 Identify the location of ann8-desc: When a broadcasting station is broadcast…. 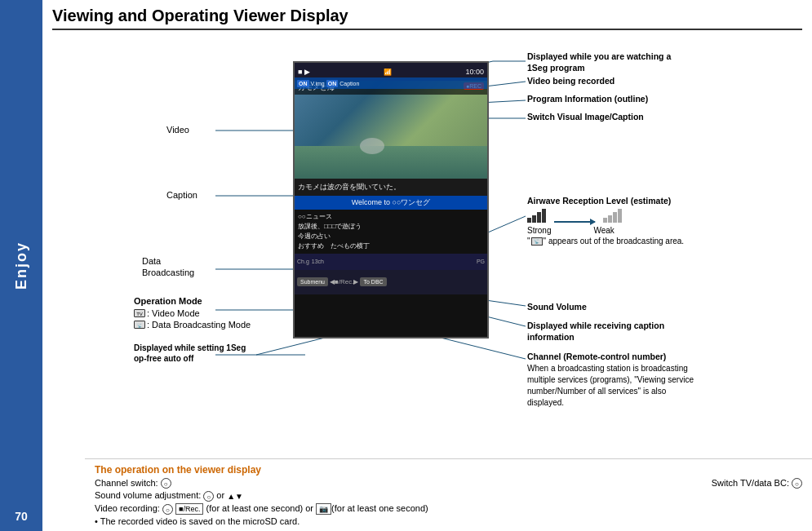
(613, 386).